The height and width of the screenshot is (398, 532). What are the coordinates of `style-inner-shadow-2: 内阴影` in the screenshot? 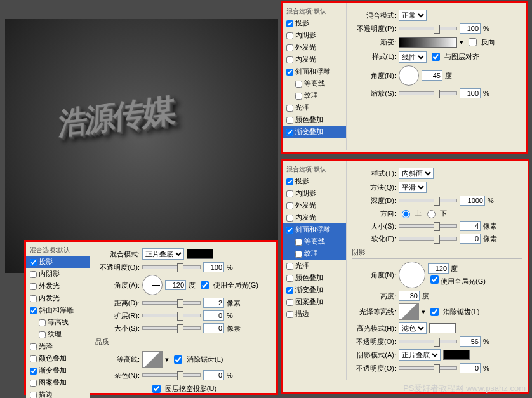 It's located at (58, 274).